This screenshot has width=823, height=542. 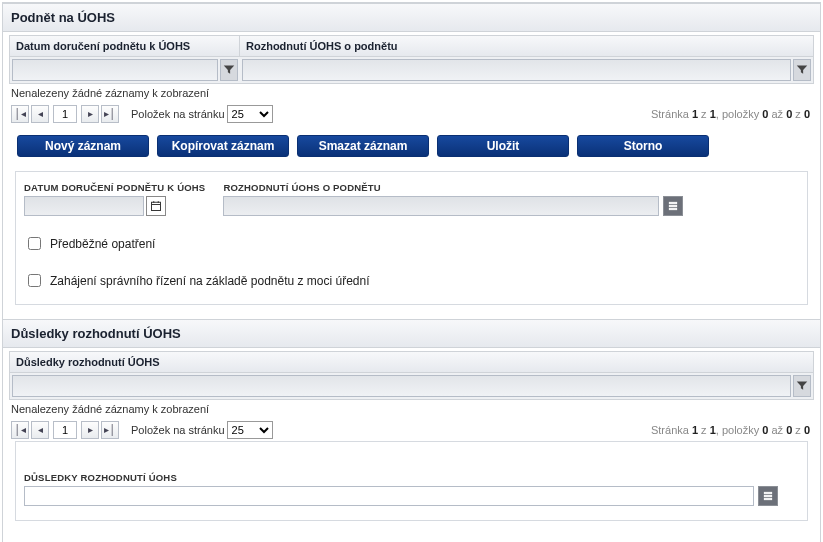 I want to click on field-date-input, so click(x=84, y=206).